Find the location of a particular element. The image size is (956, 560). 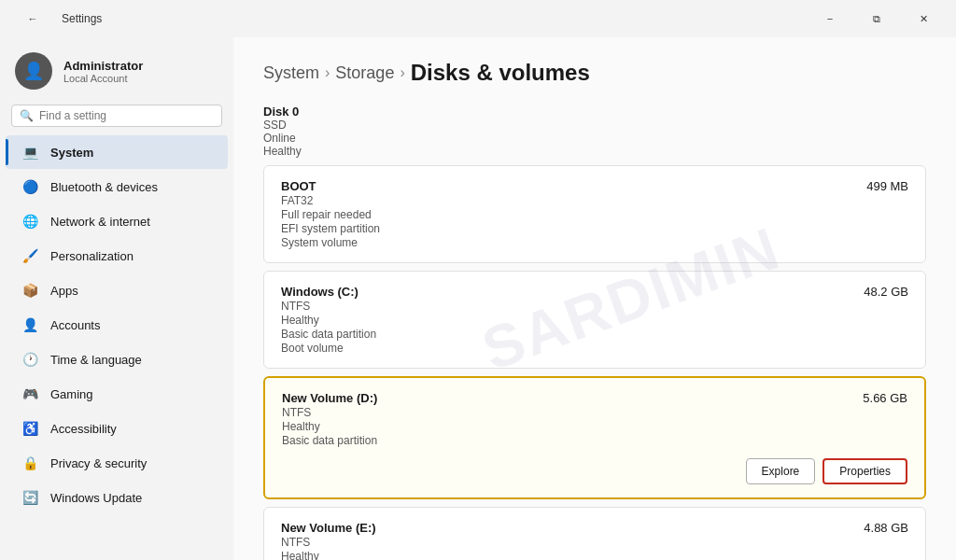

sidebar-item-privacy: 🔒 Privacy & security is located at coordinates (117, 463).